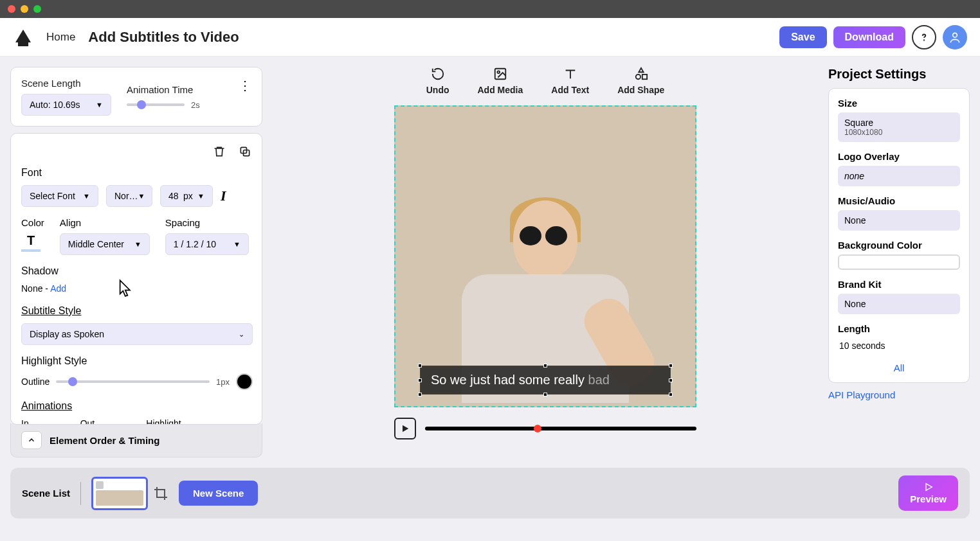  Describe the element at coordinates (545, 429) in the screenshot. I see `playback-bar` at that location.